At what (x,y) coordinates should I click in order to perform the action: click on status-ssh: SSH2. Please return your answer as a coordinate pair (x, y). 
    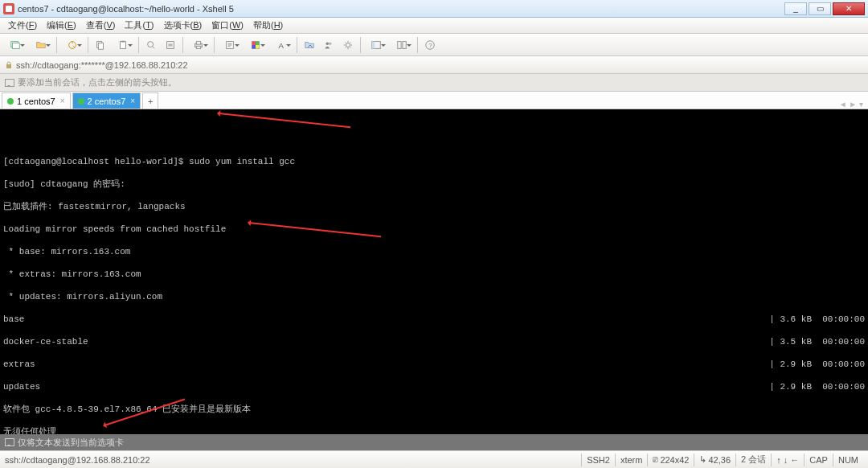
    Looking at the image, I should click on (598, 460).